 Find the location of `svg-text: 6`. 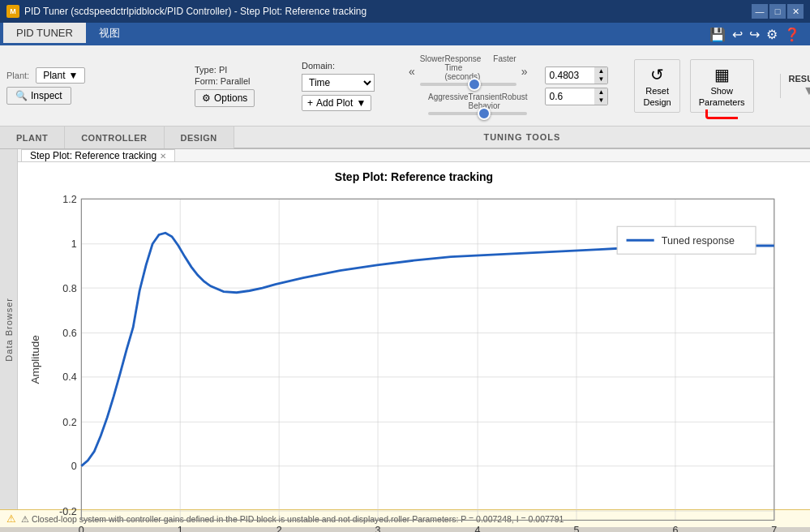

svg-text: 6 is located at coordinates (675, 529).